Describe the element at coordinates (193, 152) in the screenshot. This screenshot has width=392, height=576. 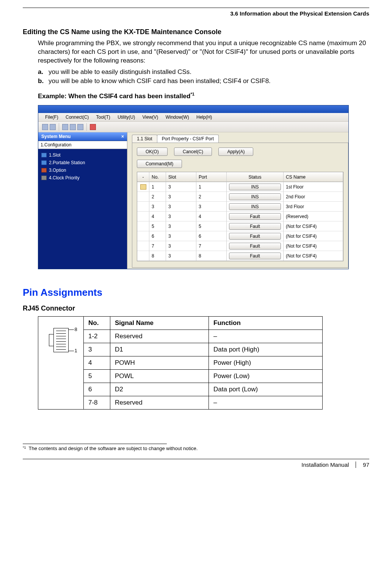
I see `cancel-button: Cancel(C)` at that location.